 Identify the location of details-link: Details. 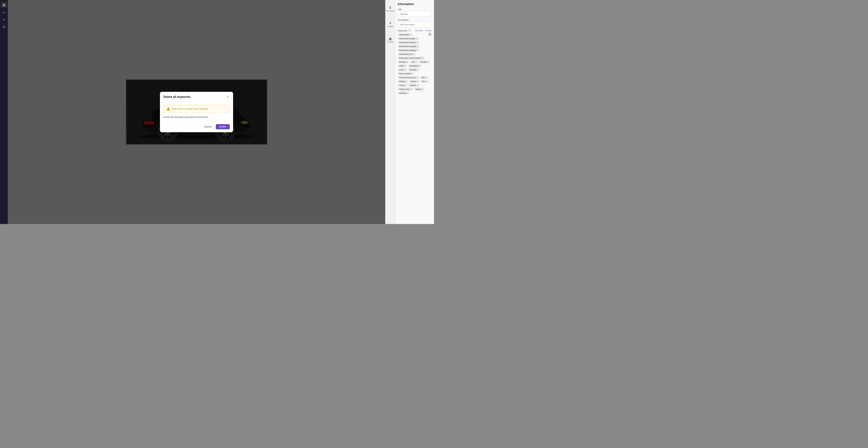
(429, 31).